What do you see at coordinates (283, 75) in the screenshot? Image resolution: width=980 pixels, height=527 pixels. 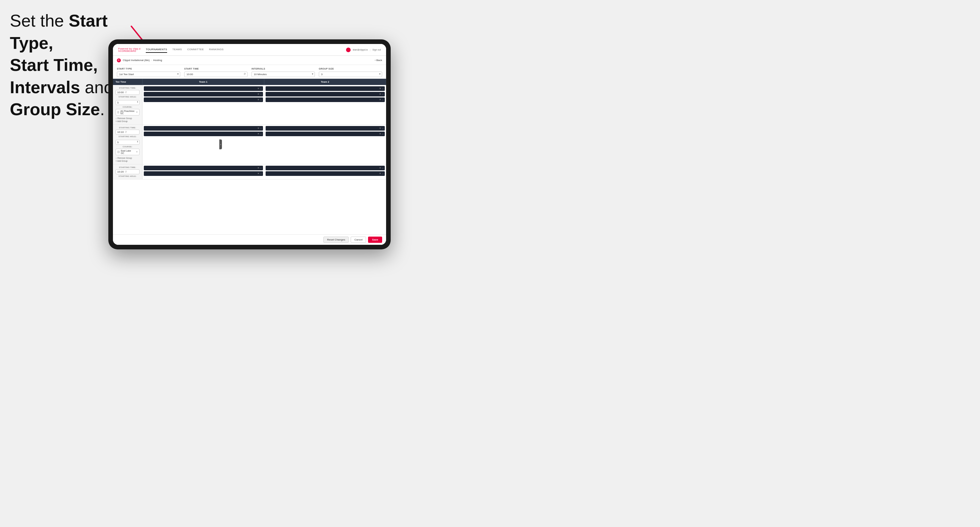 I see `intervals-select: 10 Minutes 8 Minutes 12 Minutes` at bounding box center [283, 75].